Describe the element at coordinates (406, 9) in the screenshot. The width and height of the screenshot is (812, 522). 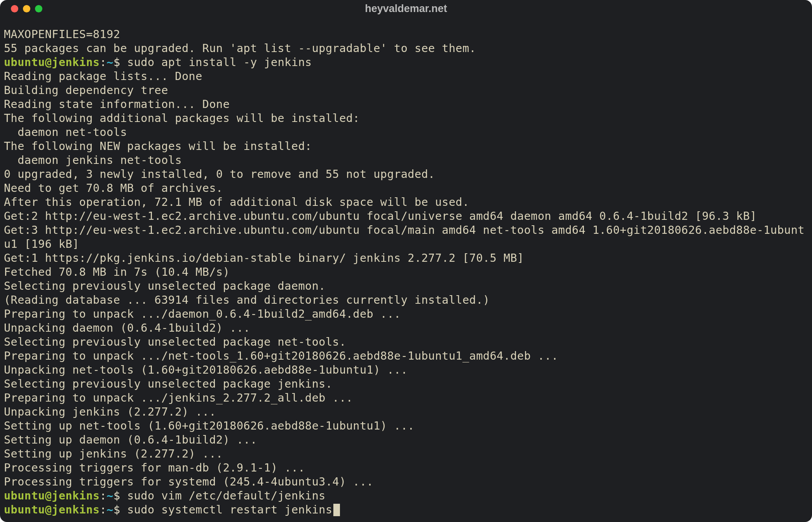
I see `titlebar: heyvaldemar.net` at that location.